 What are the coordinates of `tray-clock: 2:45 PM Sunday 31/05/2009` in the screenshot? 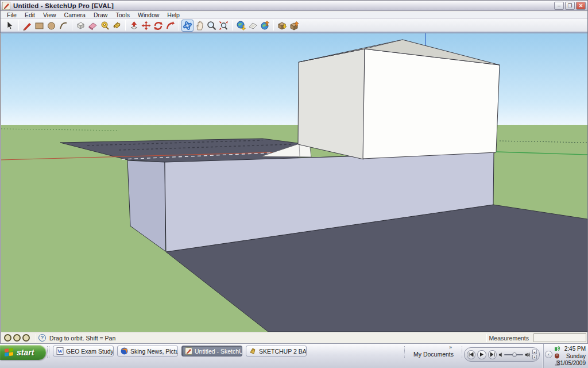 It's located at (571, 356).